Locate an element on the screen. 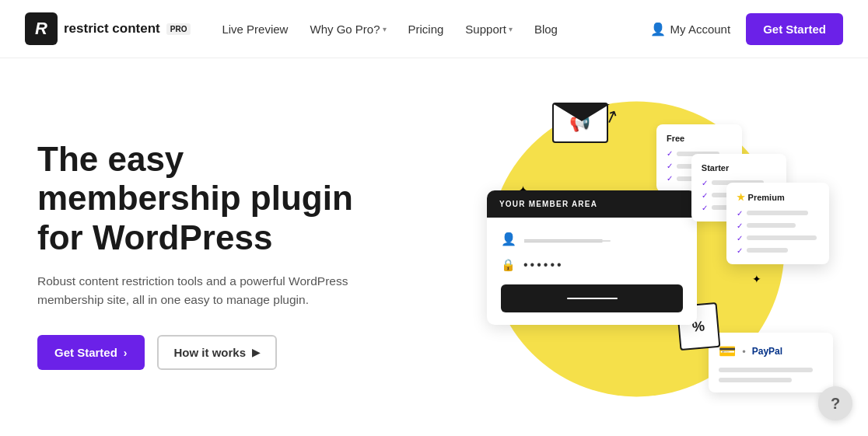 The height and width of the screenshot is (436, 868). hero-get-started-button: Get Started › is located at coordinates (91, 353).